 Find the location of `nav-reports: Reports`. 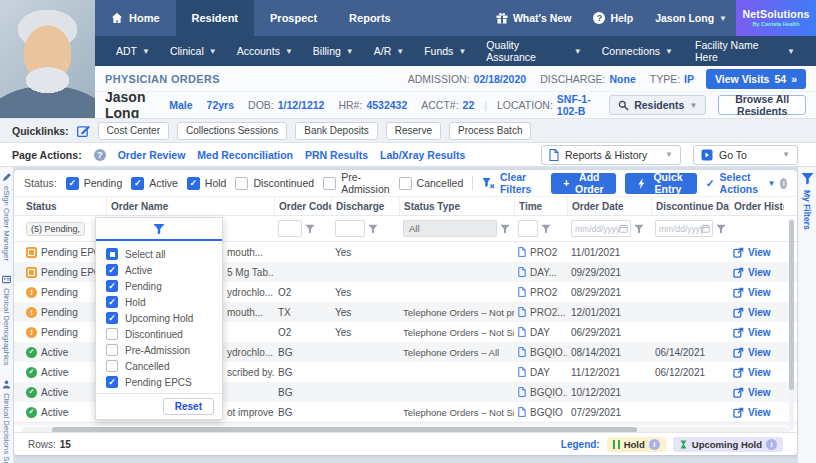

nav-reports: Reports is located at coordinates (370, 18).